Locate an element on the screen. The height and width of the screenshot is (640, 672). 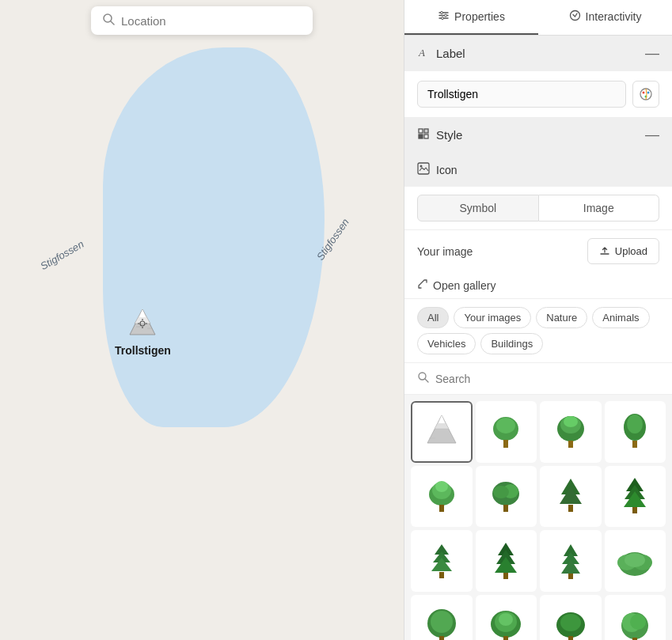
trollstigen-icon is located at coordinates (142, 324).